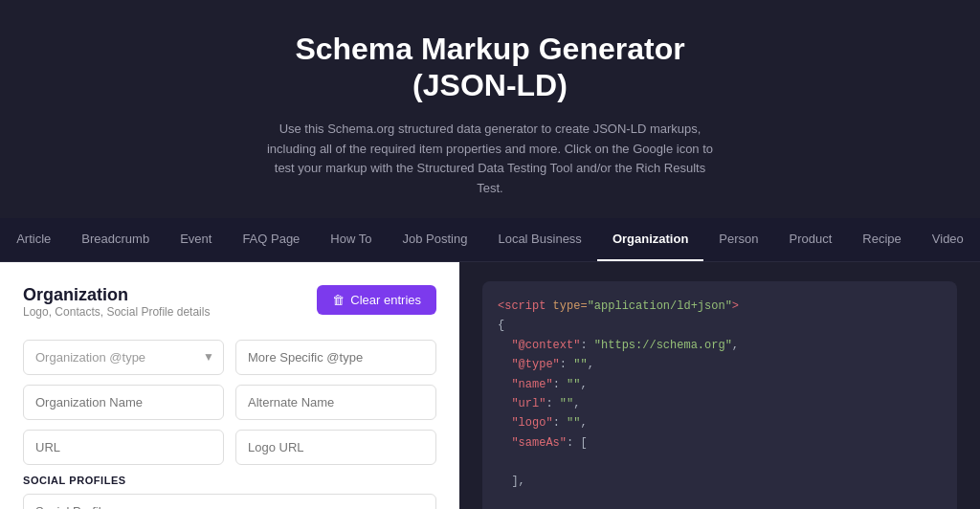  What do you see at coordinates (195, 239) in the screenshot?
I see `nav-item-event: Event` at bounding box center [195, 239].